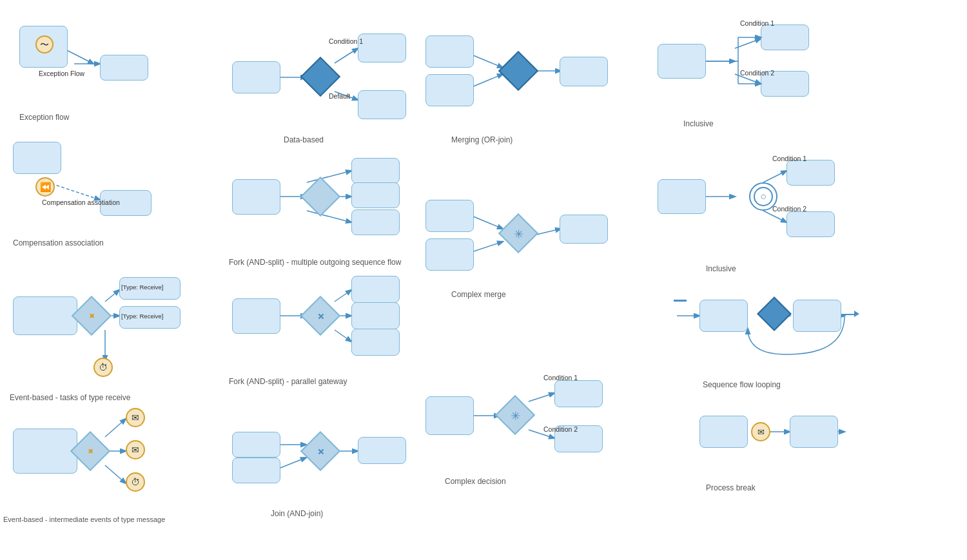  Describe the element at coordinates (450, 416) in the screenshot. I see `cd-task1` at that location.